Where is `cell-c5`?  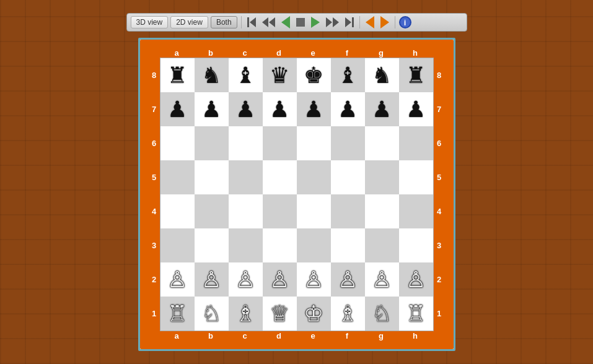 cell-c5 is located at coordinates (245, 177).